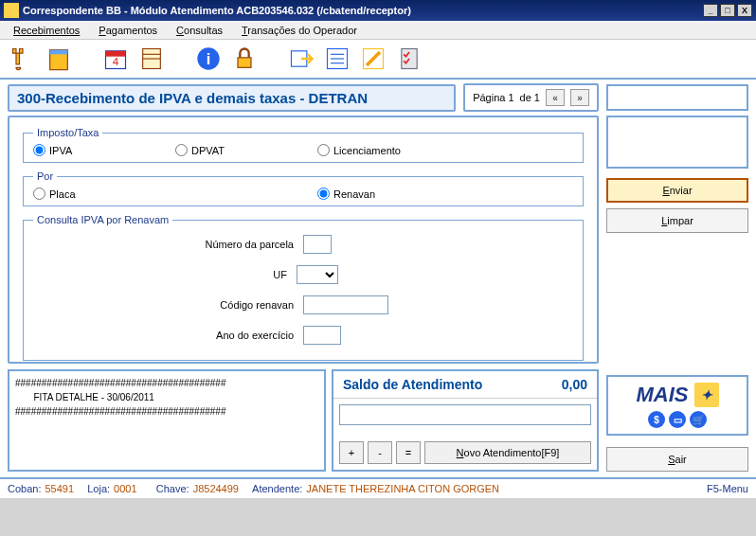  I want to click on maximize-button: □, so click(728, 10).